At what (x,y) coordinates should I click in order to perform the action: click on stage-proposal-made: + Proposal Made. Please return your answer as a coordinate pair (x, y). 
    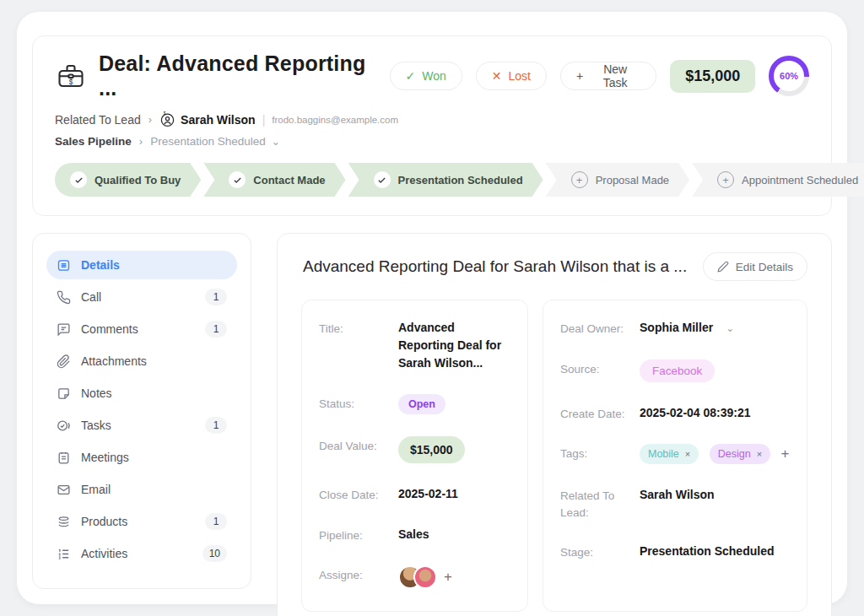
    Looking at the image, I should click on (618, 180).